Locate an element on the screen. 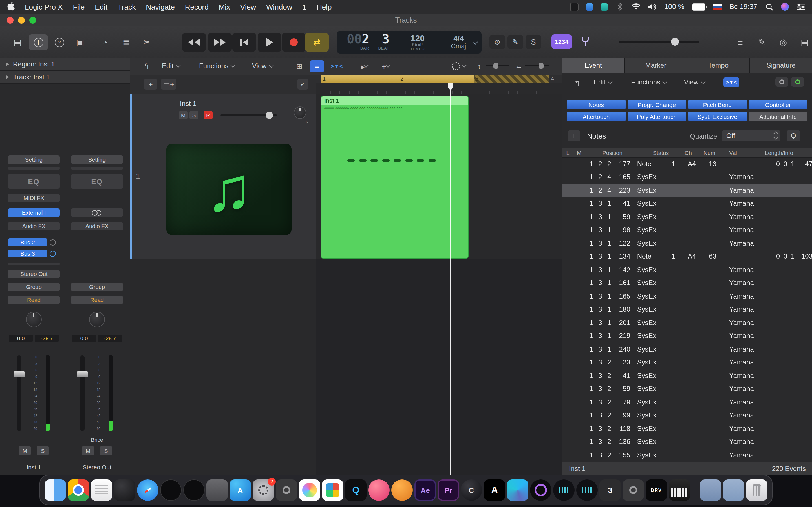  dock-pixel-app is located at coordinates (518, 490).